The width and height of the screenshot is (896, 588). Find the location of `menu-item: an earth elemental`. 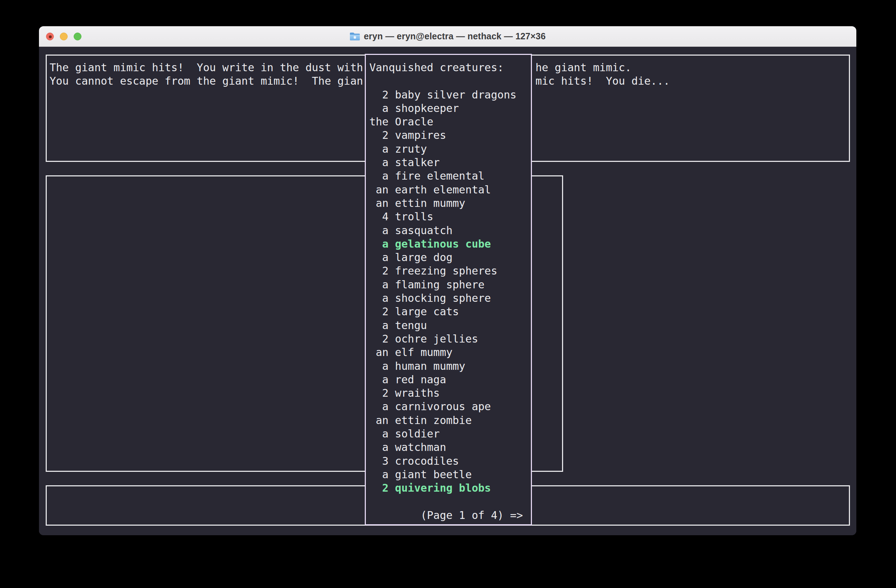

menu-item: an earth elemental is located at coordinates (443, 190).